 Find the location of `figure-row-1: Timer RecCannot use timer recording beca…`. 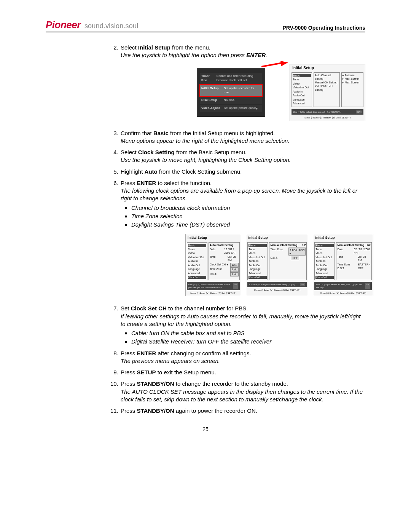

figure-row-1: Timer RecCannot use timer recording beca… is located at coordinates (281, 93).